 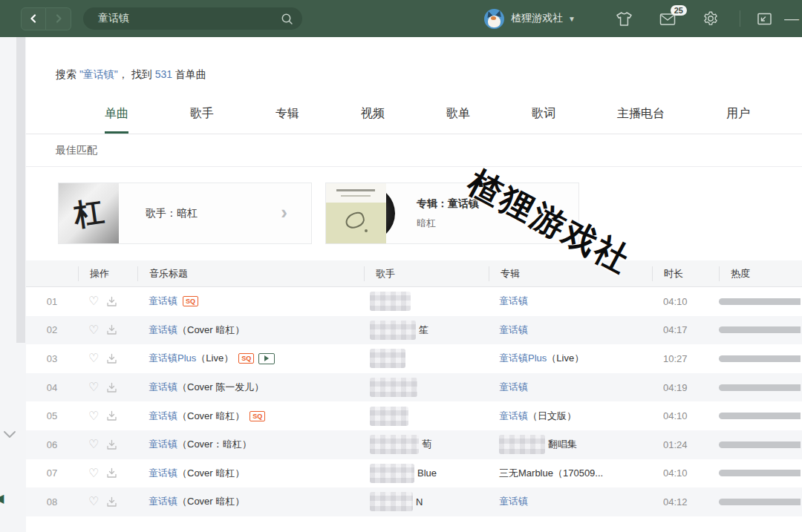 I want to click on album-card-artist: 暗杠, so click(x=448, y=223).